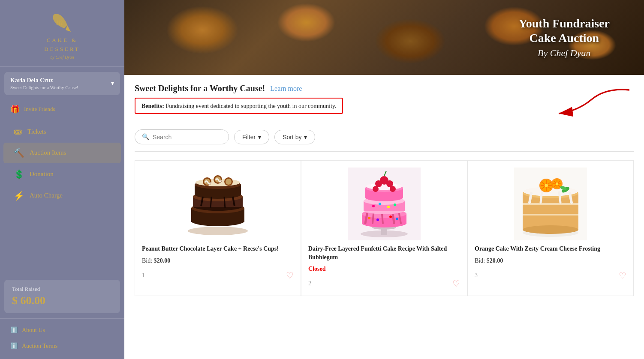  I want to click on item-number-2: 2, so click(310, 284).